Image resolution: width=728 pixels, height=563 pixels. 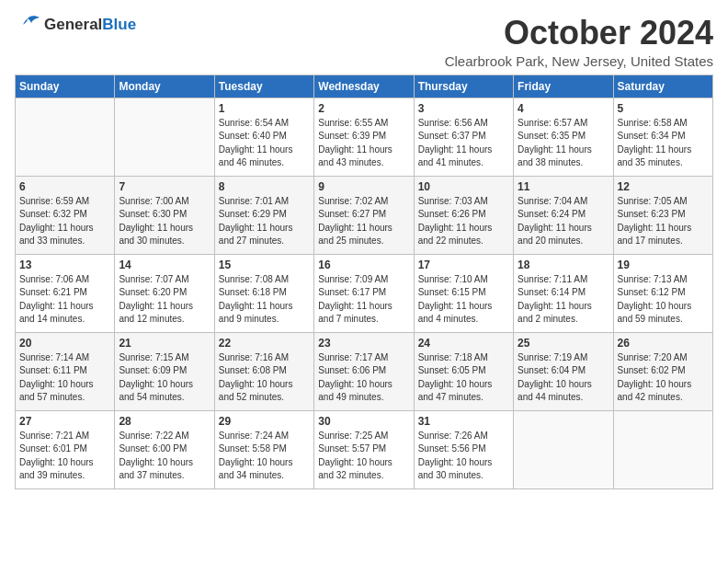 What do you see at coordinates (463, 215) in the screenshot?
I see `calendar-cell: 10Sunrise: 7:03 AM Sunset: 6:26 PM Dayli…` at bounding box center [463, 215].